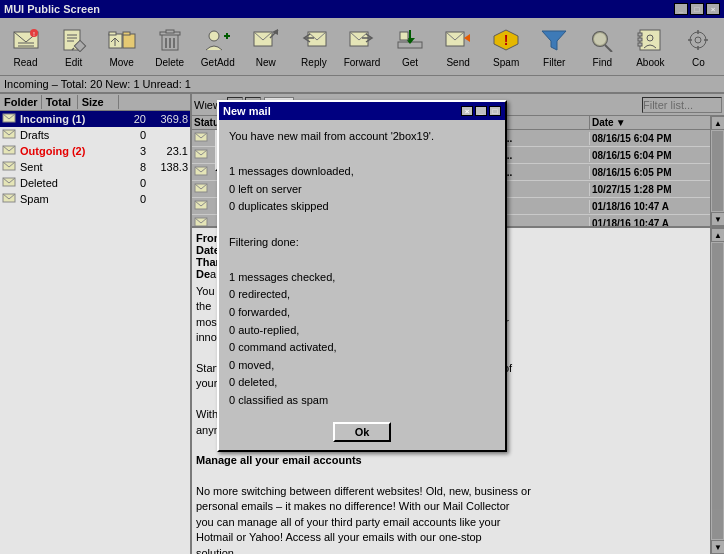 The height and width of the screenshot is (554, 724). I want to click on dialog-checked: 1 messages checked,, so click(362, 278).